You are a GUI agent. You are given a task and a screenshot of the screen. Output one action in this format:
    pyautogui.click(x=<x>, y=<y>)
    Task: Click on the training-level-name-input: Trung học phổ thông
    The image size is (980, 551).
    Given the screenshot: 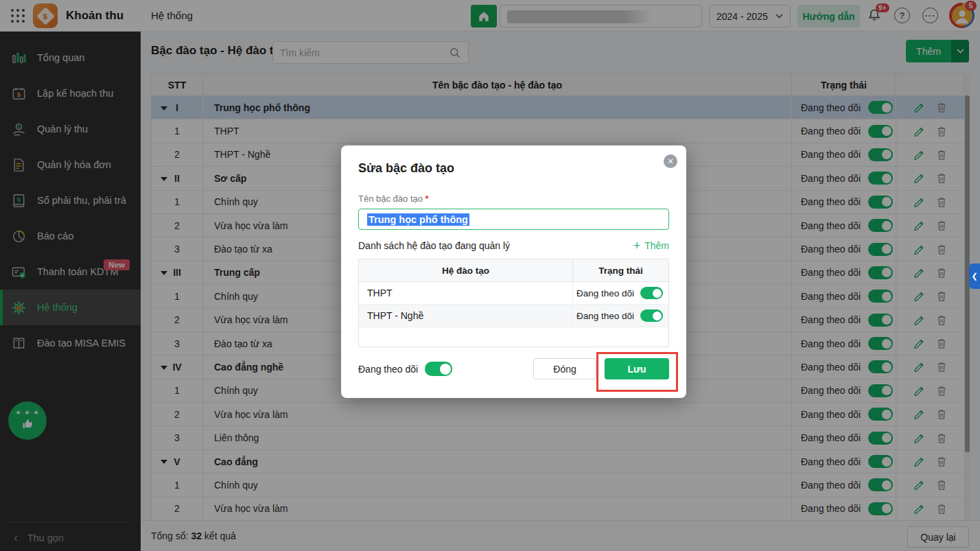 What is the action you would take?
    pyautogui.click(x=513, y=220)
    